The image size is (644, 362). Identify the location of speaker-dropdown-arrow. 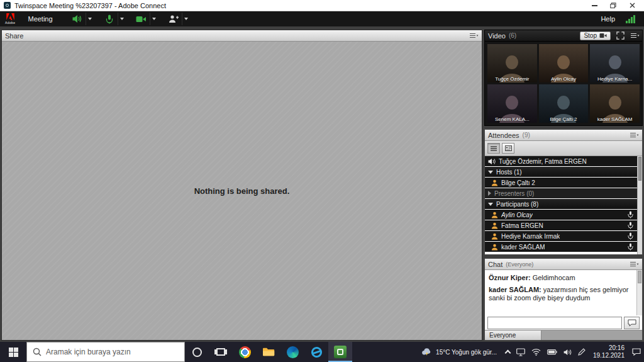
(89, 19).